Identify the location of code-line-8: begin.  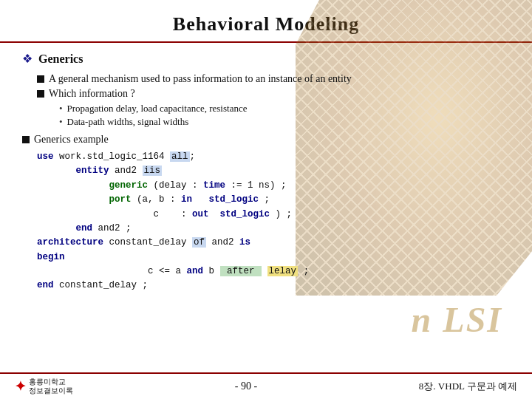
(266, 257).